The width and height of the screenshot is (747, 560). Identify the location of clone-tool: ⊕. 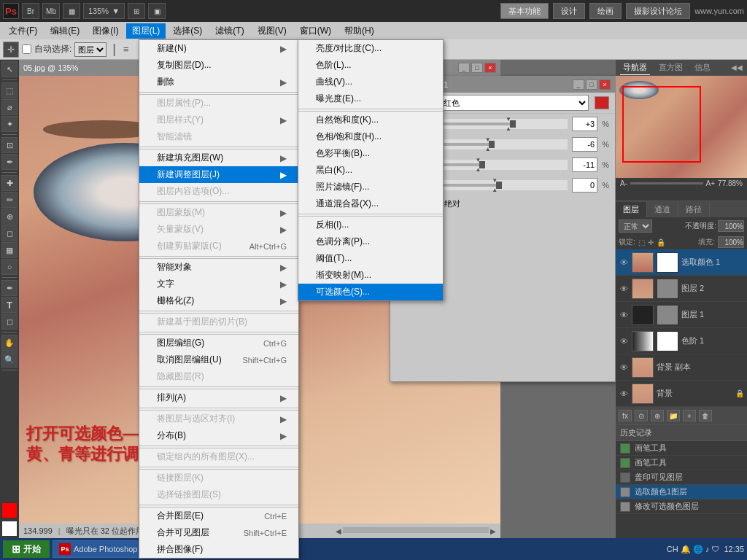
(9, 217).